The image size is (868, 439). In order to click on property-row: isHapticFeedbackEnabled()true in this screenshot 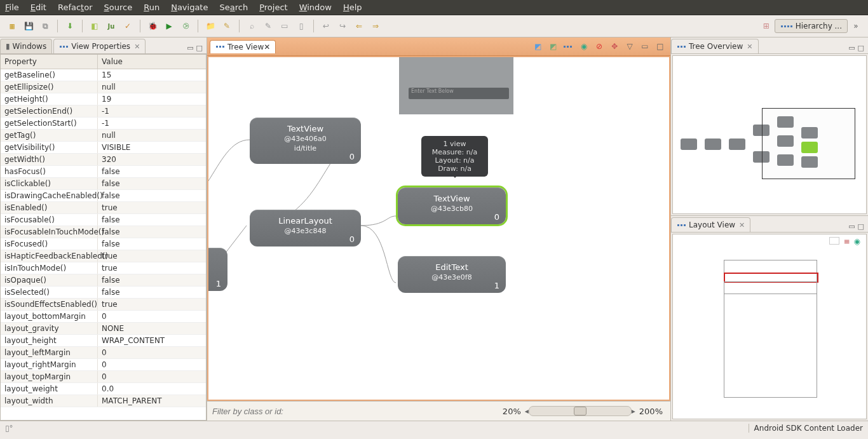, I will do `click(103, 257)`.